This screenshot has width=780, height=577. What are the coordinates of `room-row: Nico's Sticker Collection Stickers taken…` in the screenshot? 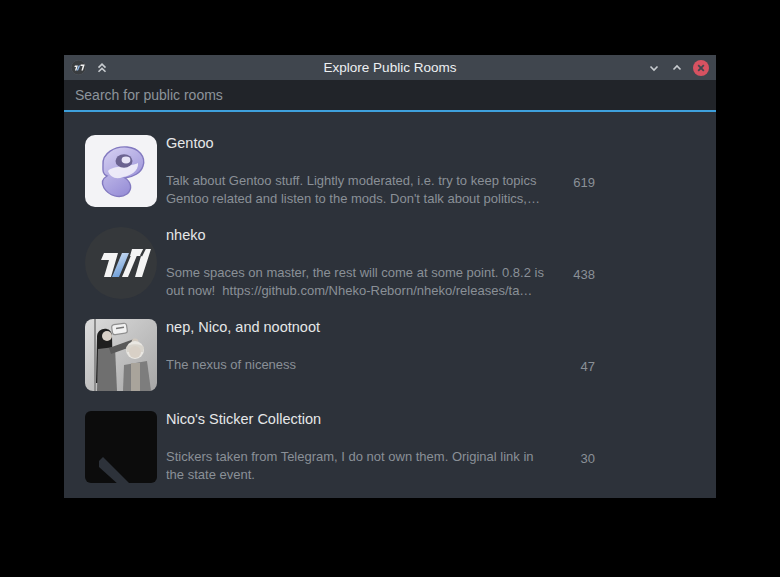 It's located at (390, 447).